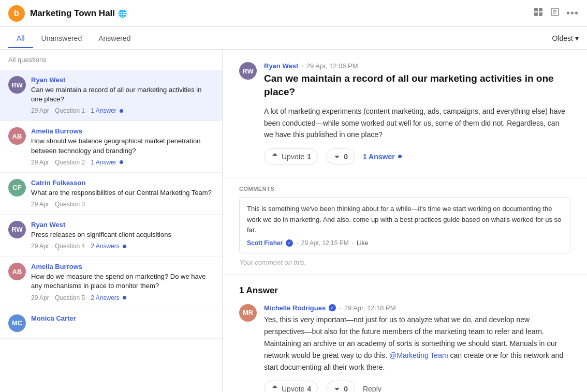 Image resolution: width=587 pixels, height=392 pixels. I want to click on answer-verified-icon: ✓, so click(332, 308).